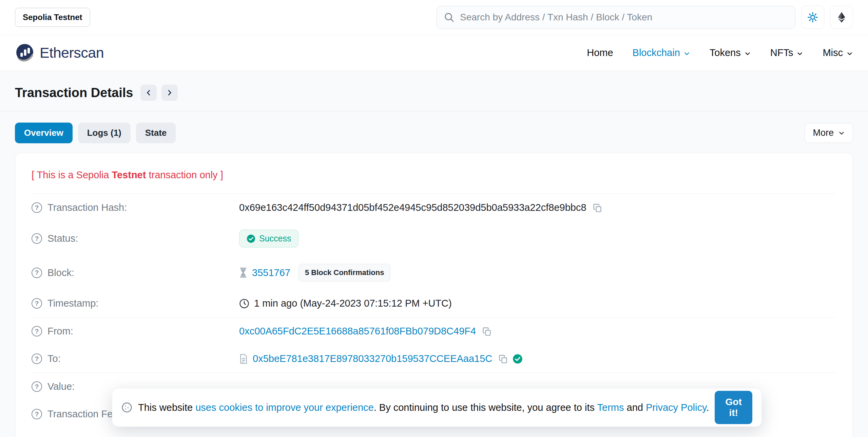 This screenshot has height=437, width=868. Describe the element at coordinates (437, 407) in the screenshot. I see `cookie-consent-banner: This website uses cookies to improve you…` at that location.